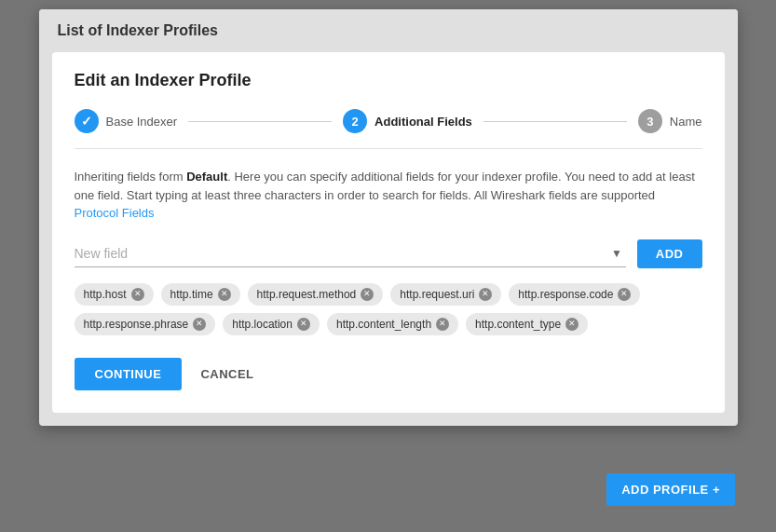  I want to click on tag-remove-t7: ✕, so click(304, 324).